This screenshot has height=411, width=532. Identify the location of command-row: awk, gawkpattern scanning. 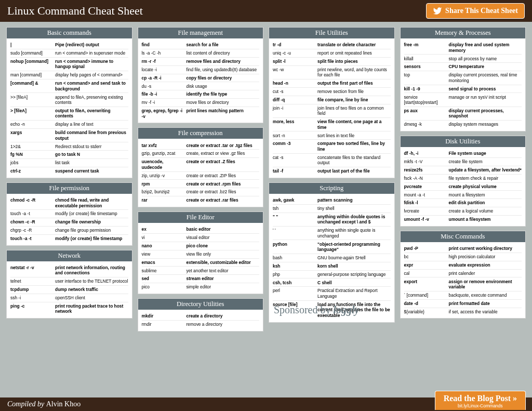
(331, 201).